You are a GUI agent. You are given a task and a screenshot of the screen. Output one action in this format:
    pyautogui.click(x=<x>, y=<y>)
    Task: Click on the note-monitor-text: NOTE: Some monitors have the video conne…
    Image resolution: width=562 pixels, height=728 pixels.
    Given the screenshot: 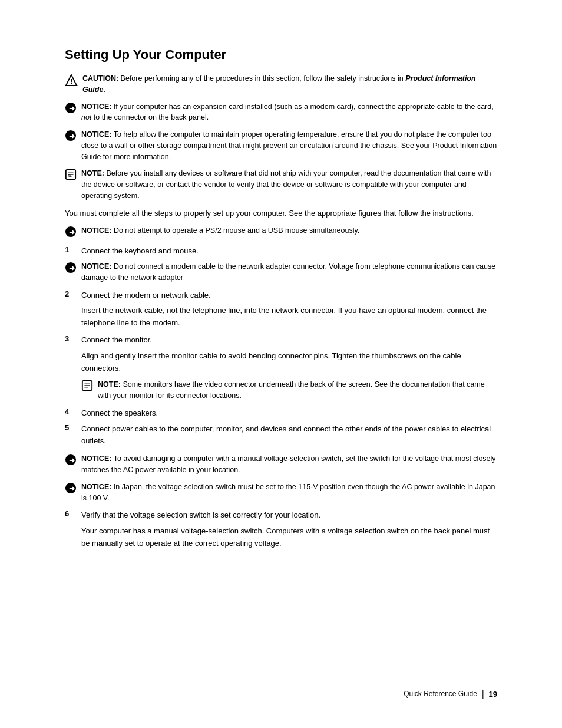 What is the action you would take?
    pyautogui.click(x=297, y=390)
    